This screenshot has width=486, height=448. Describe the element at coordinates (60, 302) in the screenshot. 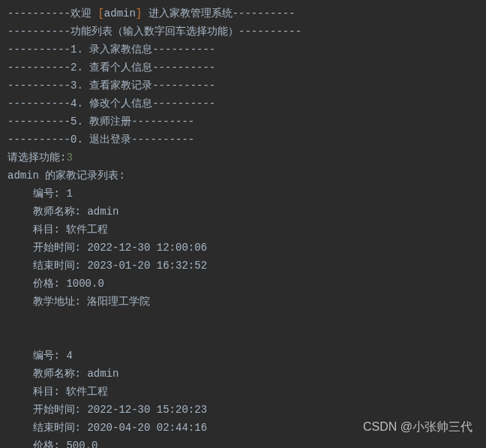

I see `address-label: 教学地址:` at that location.